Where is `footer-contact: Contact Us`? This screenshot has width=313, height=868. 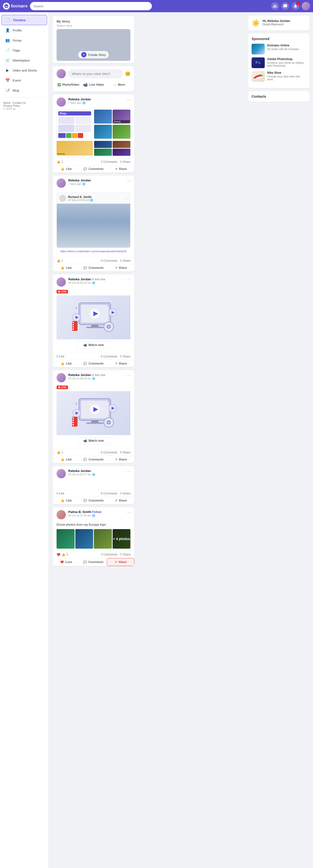 footer-contact: Contact Us is located at coordinates (20, 103).